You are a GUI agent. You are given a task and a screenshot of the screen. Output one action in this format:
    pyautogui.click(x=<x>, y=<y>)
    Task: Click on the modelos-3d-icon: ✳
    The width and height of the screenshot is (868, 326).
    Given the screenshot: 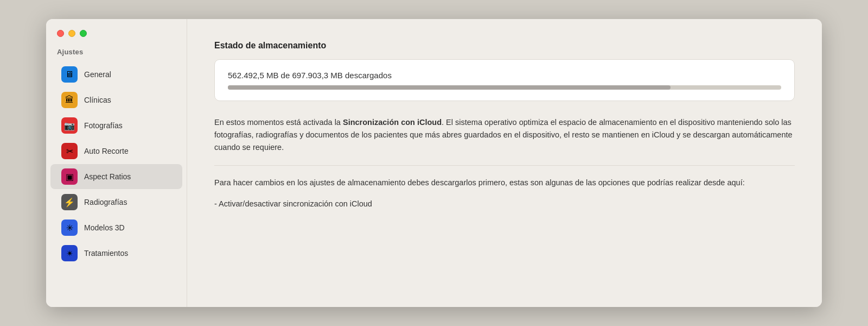 What is the action you would take?
    pyautogui.click(x=69, y=228)
    